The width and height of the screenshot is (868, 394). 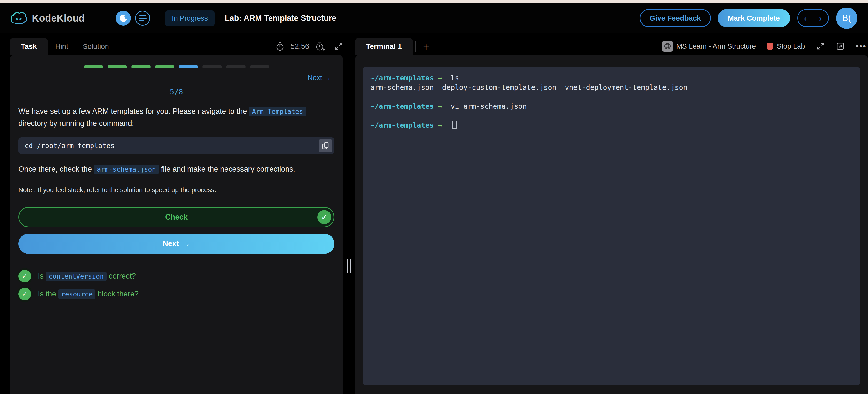 I want to click on panel-splitter, so click(x=349, y=216).